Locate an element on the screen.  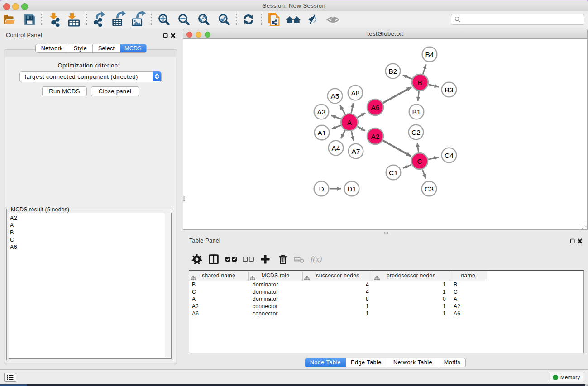
svg-text: C is located at coordinates (419, 161).